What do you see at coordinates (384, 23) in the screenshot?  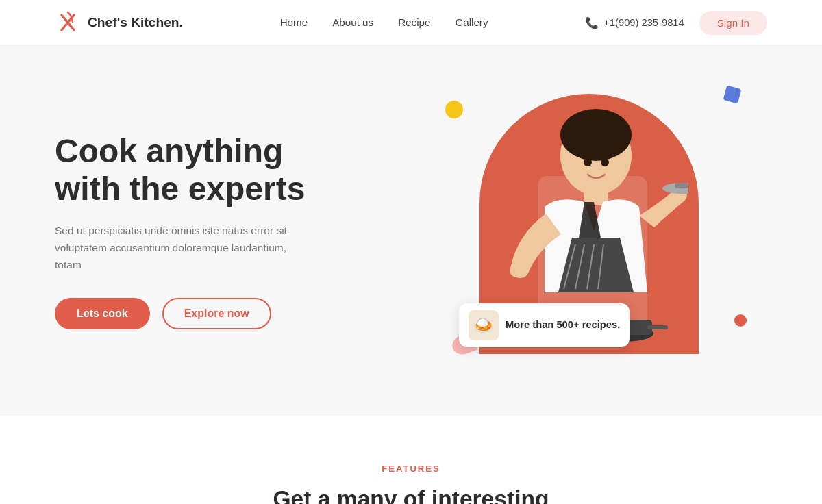 I see `nav-links: Home About us Recipe Gallery` at bounding box center [384, 23].